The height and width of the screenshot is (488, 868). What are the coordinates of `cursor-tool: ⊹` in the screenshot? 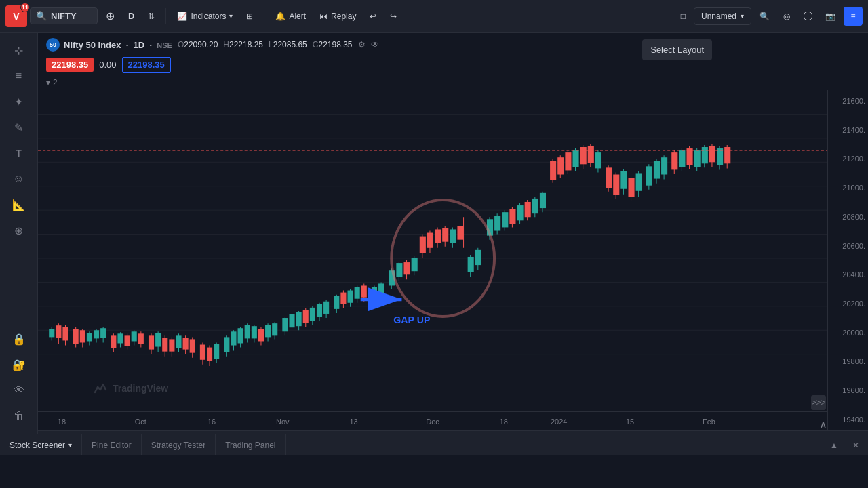 It's located at (19, 50).